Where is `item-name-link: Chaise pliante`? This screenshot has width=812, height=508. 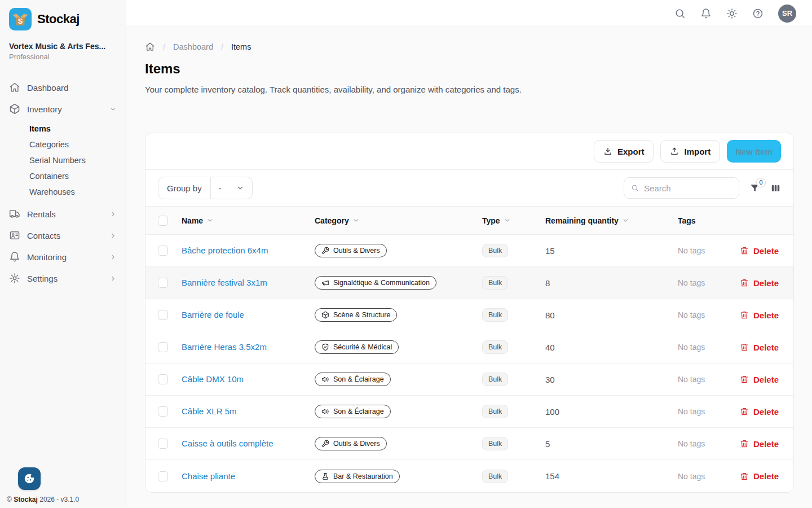
item-name-link: Chaise pliante is located at coordinates (209, 476).